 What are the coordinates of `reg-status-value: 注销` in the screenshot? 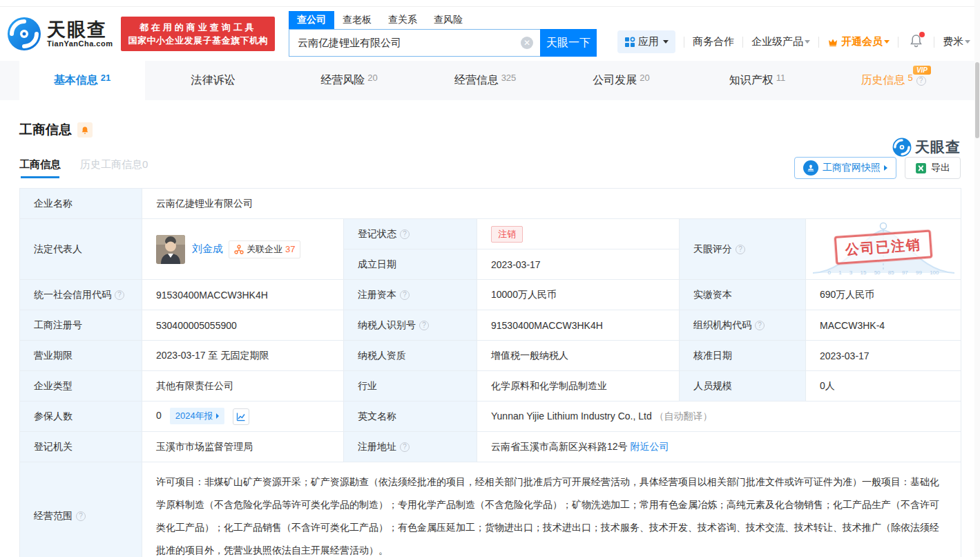 It's located at (579, 234).